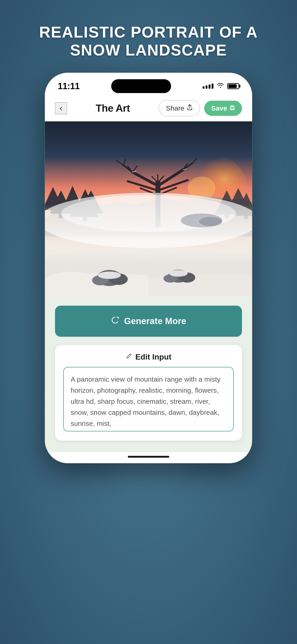  What do you see at coordinates (148, 393) in the screenshot?
I see `edit-input-card: Edit Input` at bounding box center [148, 393].